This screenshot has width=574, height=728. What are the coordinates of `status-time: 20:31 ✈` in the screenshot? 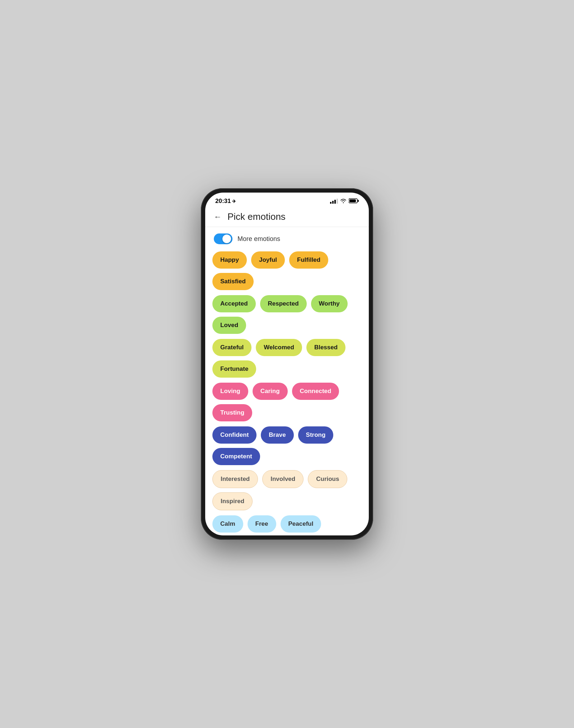 It's located at (226, 201).